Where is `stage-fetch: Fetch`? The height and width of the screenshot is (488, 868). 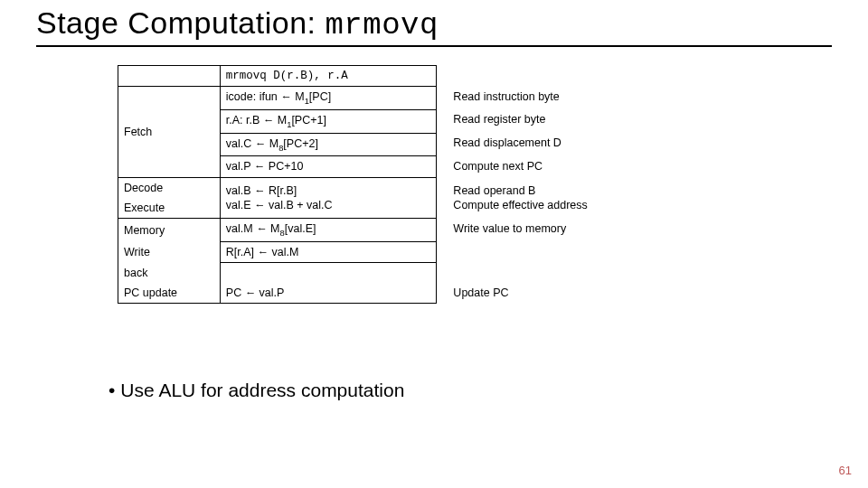
stage-fetch: Fetch is located at coordinates (170, 132).